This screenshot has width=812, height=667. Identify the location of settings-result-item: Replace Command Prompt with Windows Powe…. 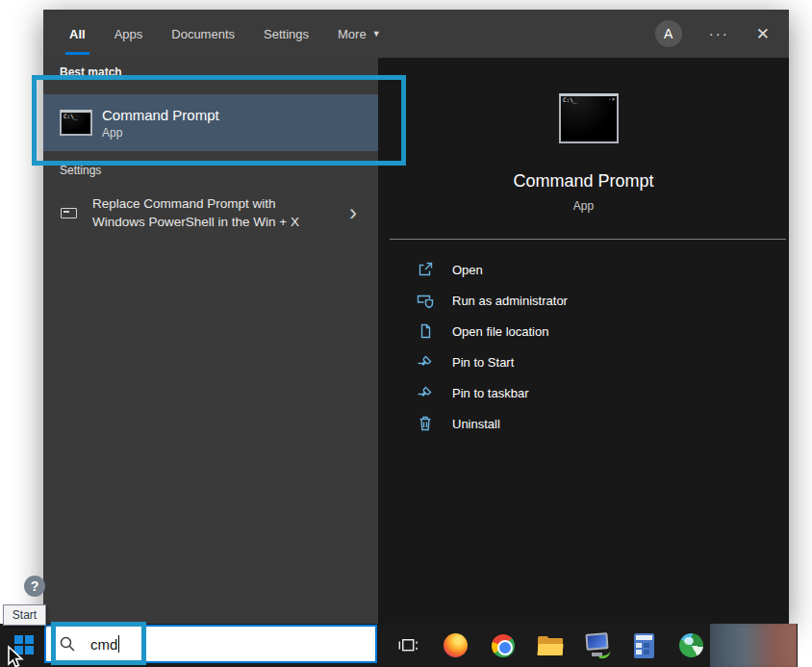
(211, 213).